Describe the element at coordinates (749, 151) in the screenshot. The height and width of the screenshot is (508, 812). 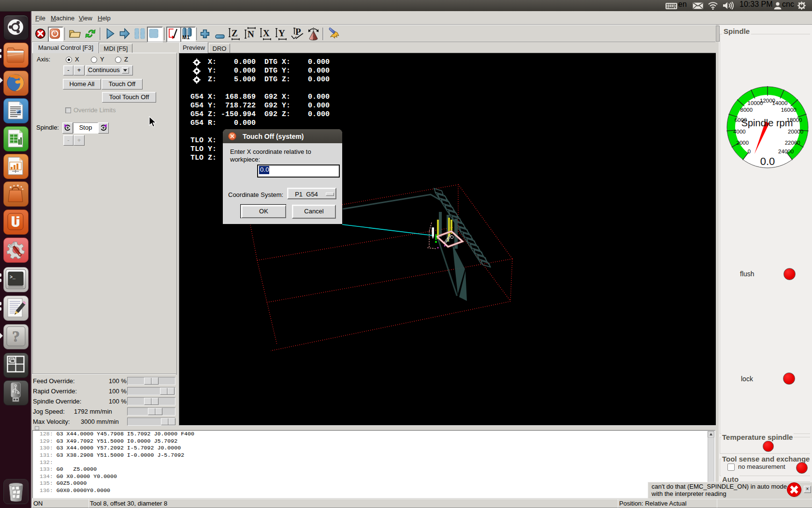
I see `svg-text: 0` at that location.